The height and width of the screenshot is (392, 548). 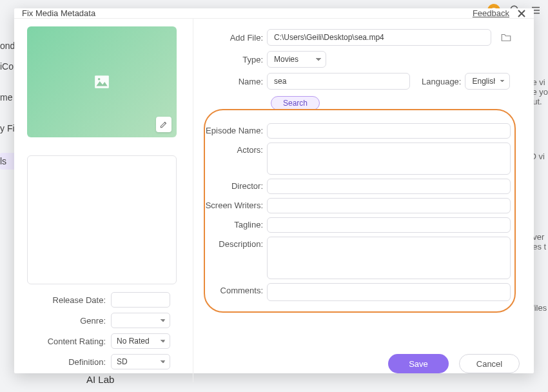 I want to click on definition-select: SD, so click(x=141, y=362).